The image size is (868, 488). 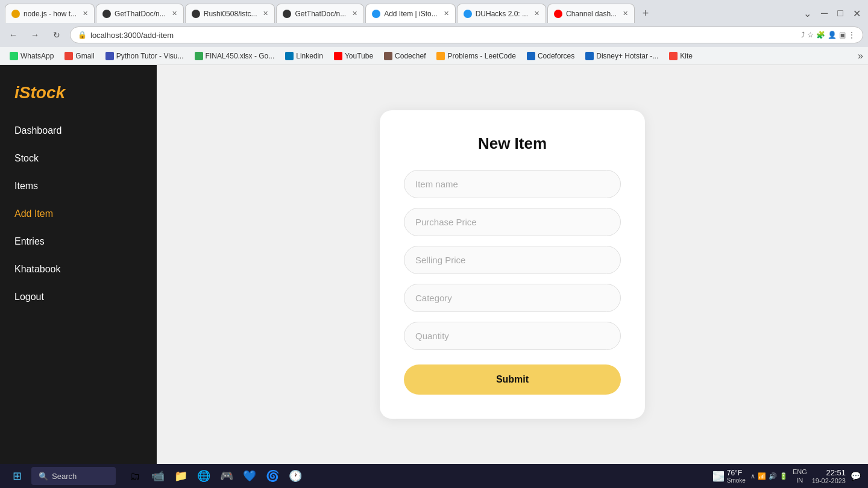 What do you see at coordinates (512, 222) in the screenshot?
I see `purchase-price-input` at bounding box center [512, 222].